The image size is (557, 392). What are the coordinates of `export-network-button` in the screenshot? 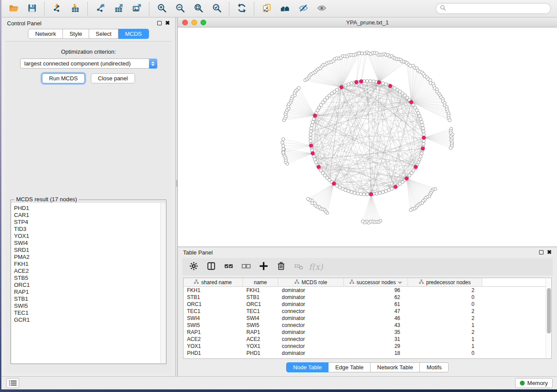 It's located at (100, 9).